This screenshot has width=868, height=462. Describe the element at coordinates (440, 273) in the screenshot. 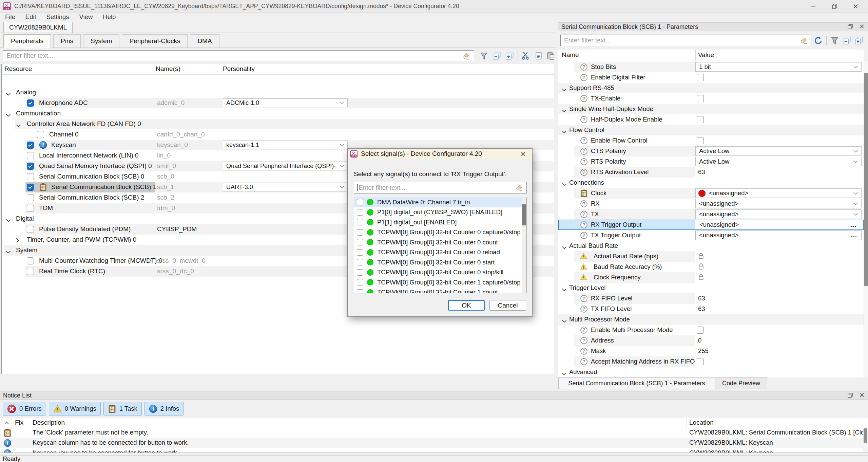

I see `signal-row-tcpwm-0-group-0-32-bit-counter-0-stop-kill: TCPWM[0] Group[0] 32-bit Counter 0 stop/…` at that location.